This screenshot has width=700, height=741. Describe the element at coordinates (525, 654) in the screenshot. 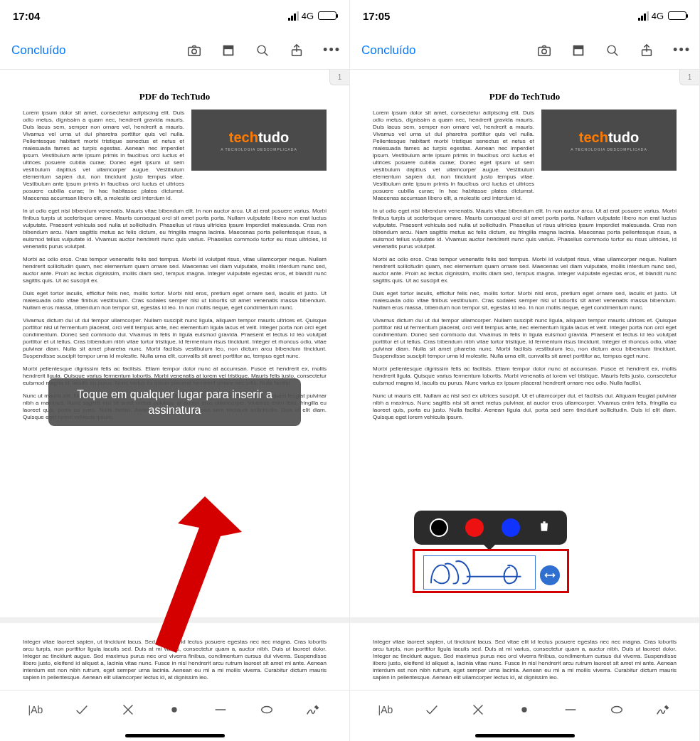

I see `pdf-page-2: Integer vitae laoreet sapien, ut tincidu…` at that location.